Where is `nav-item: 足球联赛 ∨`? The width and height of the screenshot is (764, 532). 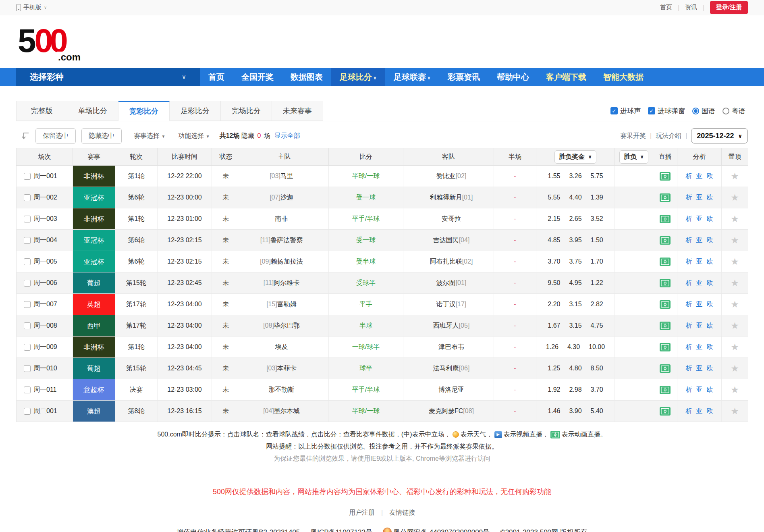 nav-item: 足球联赛 ∨ is located at coordinates (412, 77).